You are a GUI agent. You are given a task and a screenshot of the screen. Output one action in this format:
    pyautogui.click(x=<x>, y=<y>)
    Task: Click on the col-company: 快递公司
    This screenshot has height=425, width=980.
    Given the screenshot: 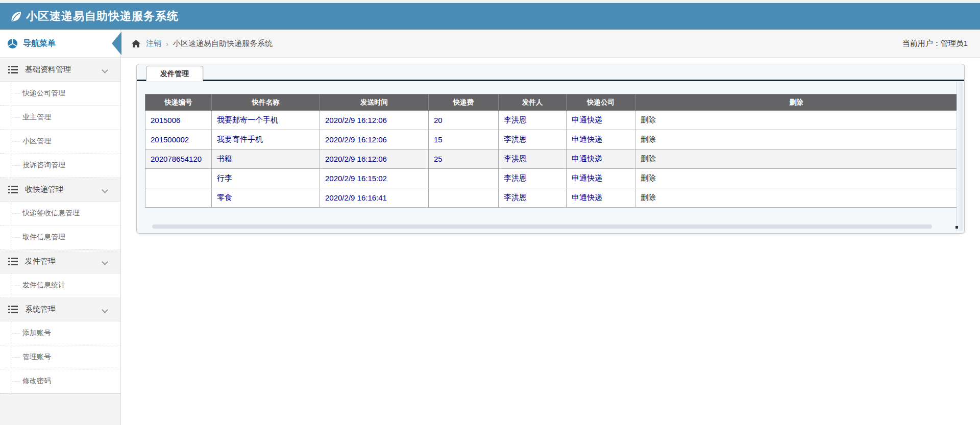 What is the action you would take?
    pyautogui.click(x=601, y=103)
    